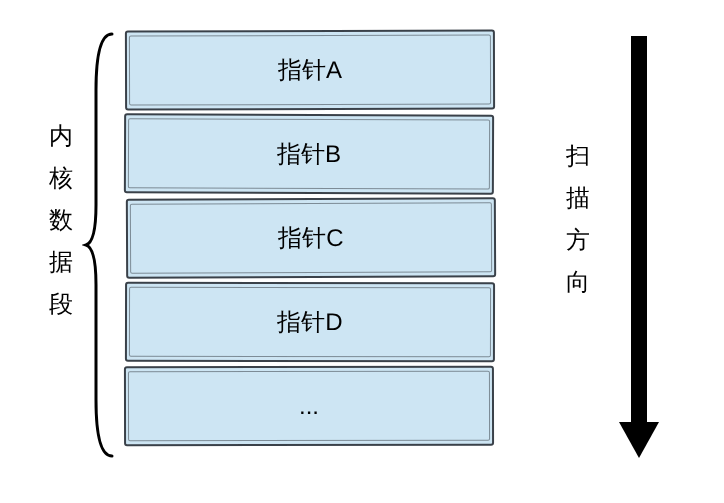 This screenshot has width=724, height=503. I want to click on pointer-cell-label: 指针A, so click(310, 70).